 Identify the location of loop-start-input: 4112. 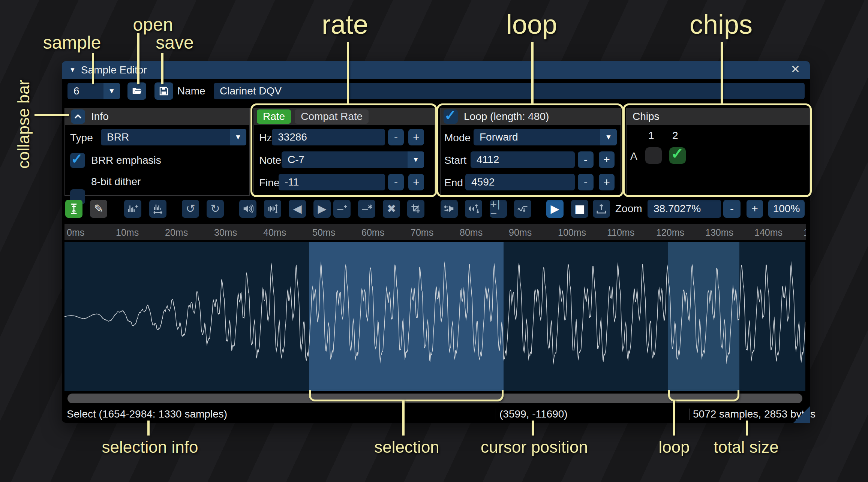
(523, 160).